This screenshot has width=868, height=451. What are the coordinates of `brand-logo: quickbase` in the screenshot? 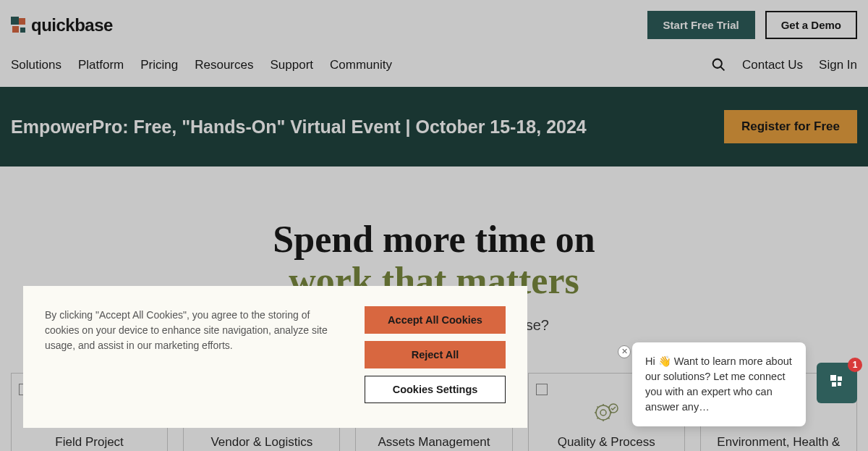 It's located at (62, 25).